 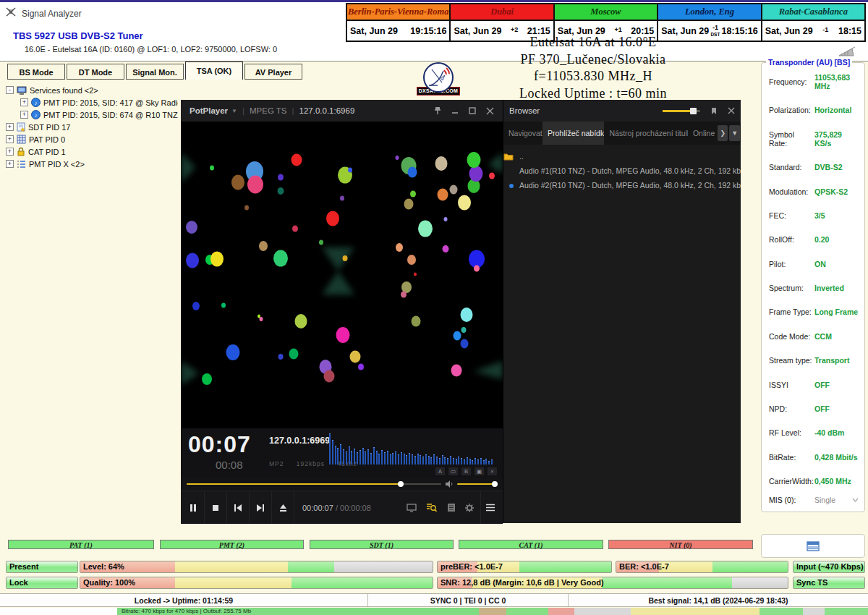 I want to click on audio-track-item: Audio #1(R10 TNZ) - Dutch, MPEG Audio, 4…, so click(x=622, y=171).